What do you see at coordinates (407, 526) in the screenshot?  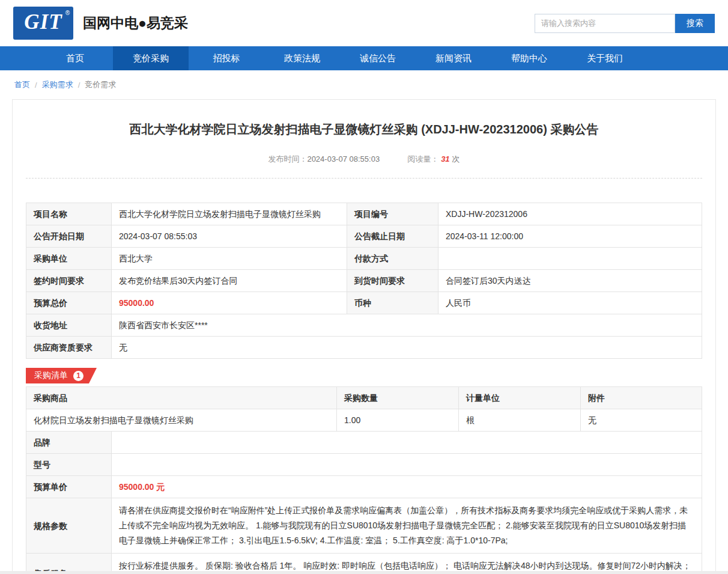 I see `spec-params-value: 请各潜在供应商提交报价时在“响应附件”处上传正式报价单及需求响应偏离表（加盖公章…` at bounding box center [407, 526].